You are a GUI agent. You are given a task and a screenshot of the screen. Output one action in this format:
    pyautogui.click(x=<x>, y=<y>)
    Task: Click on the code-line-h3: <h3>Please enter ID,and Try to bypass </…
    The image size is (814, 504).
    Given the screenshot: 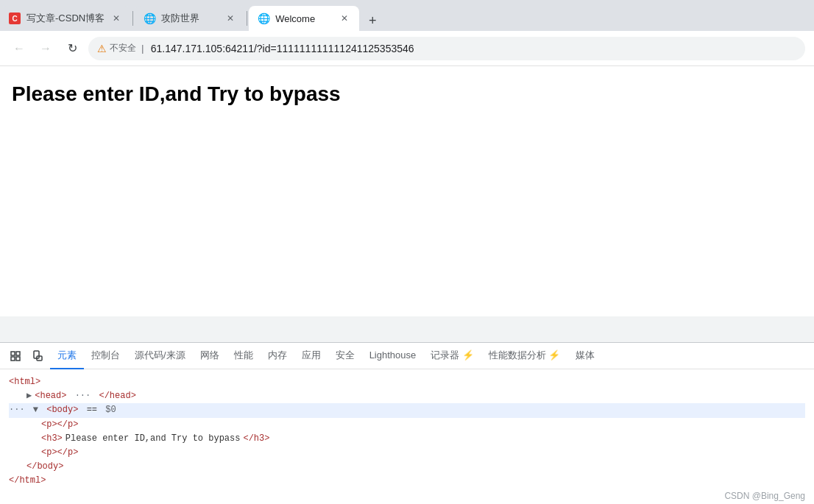 What is the action you would take?
    pyautogui.click(x=407, y=439)
    